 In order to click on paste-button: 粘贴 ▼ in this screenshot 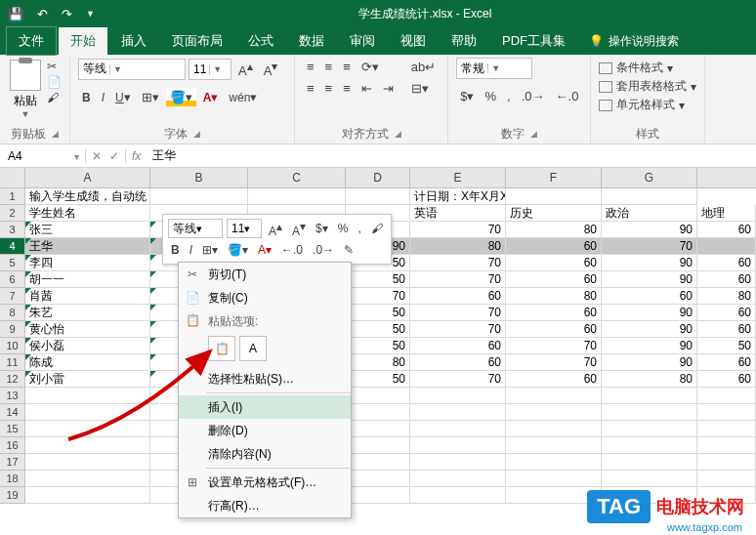, I will do `click(25, 90)`.